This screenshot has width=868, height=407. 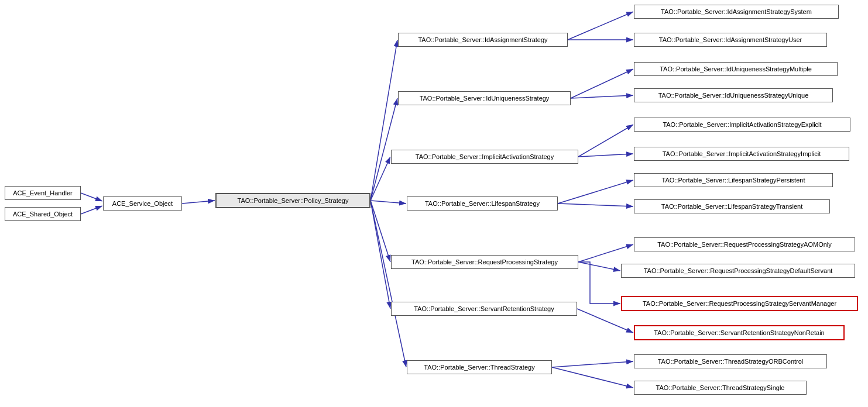 What do you see at coordinates (485, 157) in the screenshot?
I see `node-implicit_activation_strategy: TAO::Portable_Server::ImplicitActivation…` at bounding box center [485, 157].